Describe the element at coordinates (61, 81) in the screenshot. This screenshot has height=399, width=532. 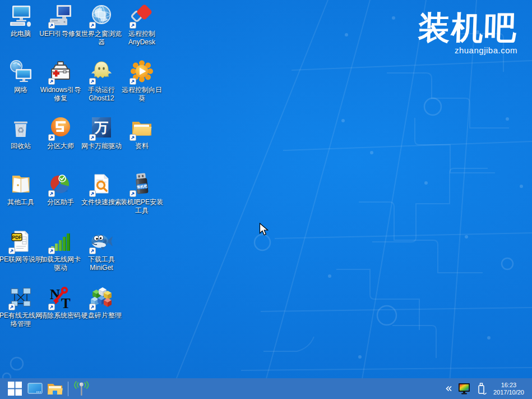
I see `desktop-icon-windows-boot-repair: Widnows引导修复` at that location.